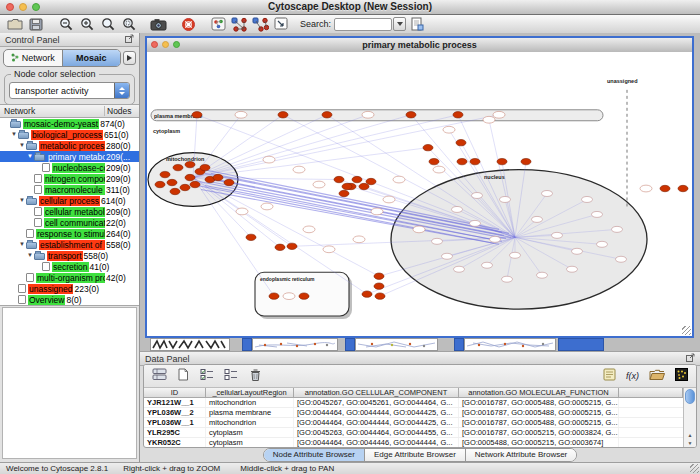 This screenshot has height=474, width=700. I want to click on tree-column-network: Network, so click(52, 111).